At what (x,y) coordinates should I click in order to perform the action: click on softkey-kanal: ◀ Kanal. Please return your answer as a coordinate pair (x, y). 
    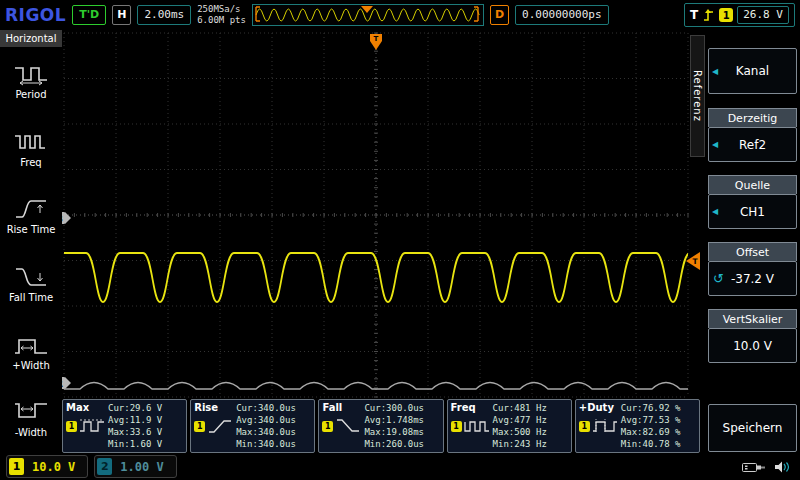
    Looking at the image, I should click on (752, 71).